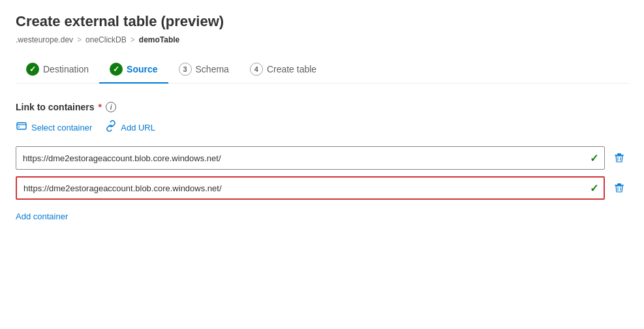 Image resolution: width=644 pixels, height=329 pixels. What do you see at coordinates (111, 107) in the screenshot?
I see `info-icon: i` at bounding box center [111, 107].